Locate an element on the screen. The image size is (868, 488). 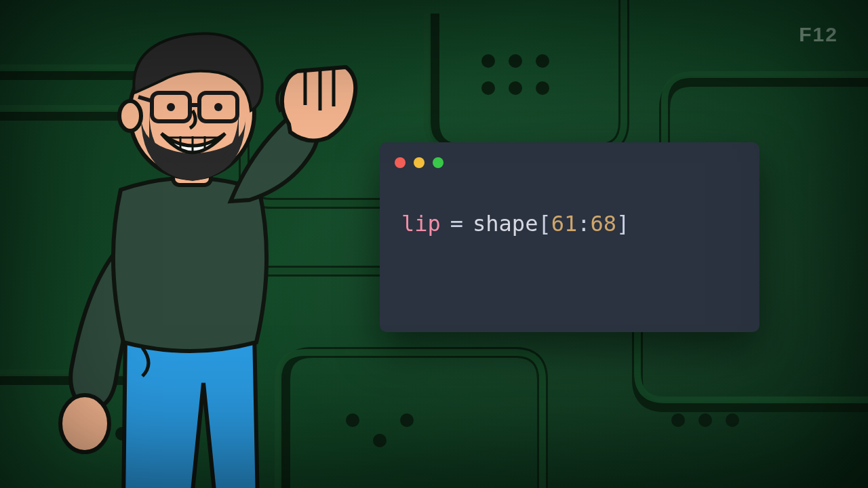
code-token-open-bracket: [ is located at coordinates (544, 224).